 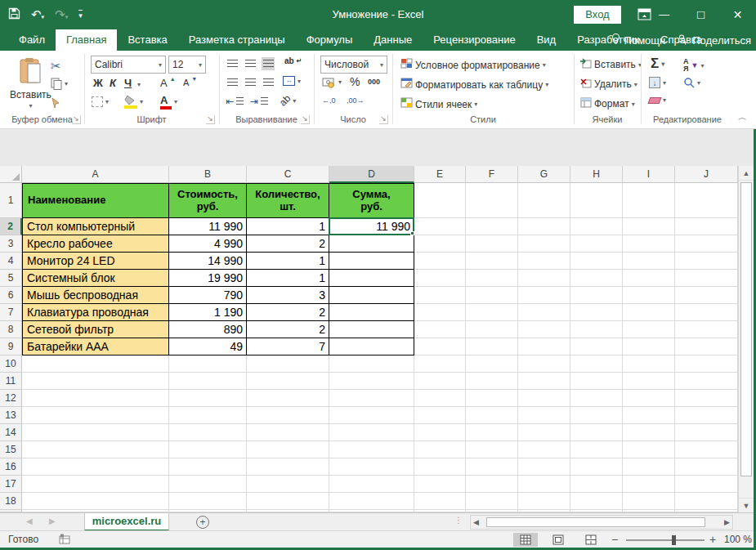 I want to click on cell-C8: 2, so click(x=288, y=330).